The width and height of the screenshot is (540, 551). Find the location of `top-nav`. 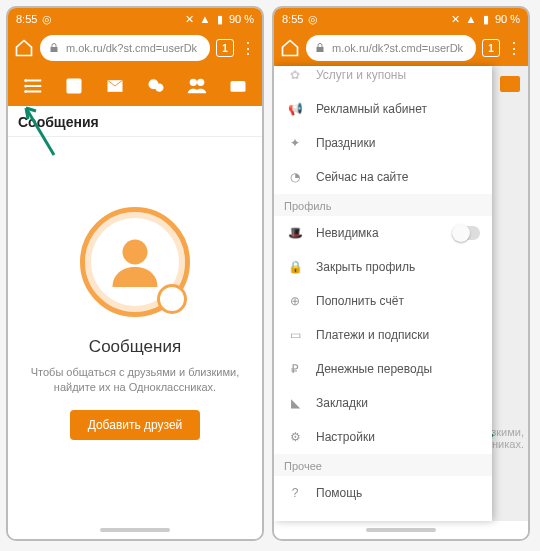

top-nav is located at coordinates (135, 86).